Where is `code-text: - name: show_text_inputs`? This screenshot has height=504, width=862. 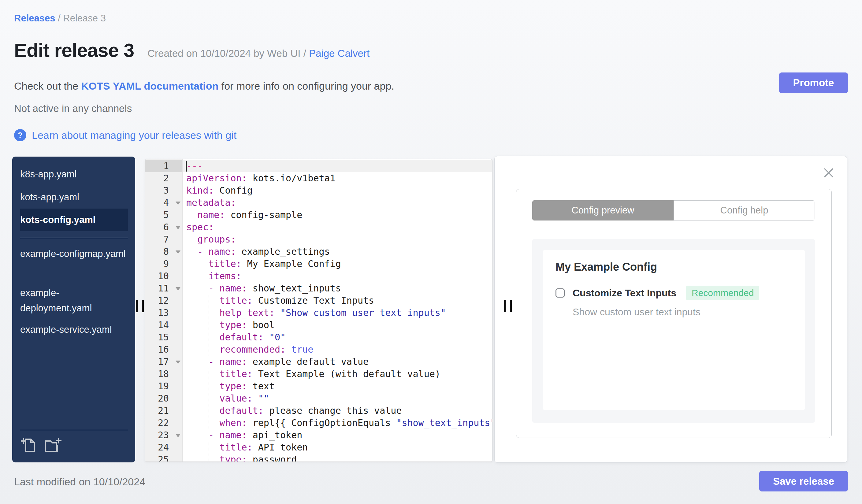 code-text: - name: show_text_inputs is located at coordinates (337, 289).